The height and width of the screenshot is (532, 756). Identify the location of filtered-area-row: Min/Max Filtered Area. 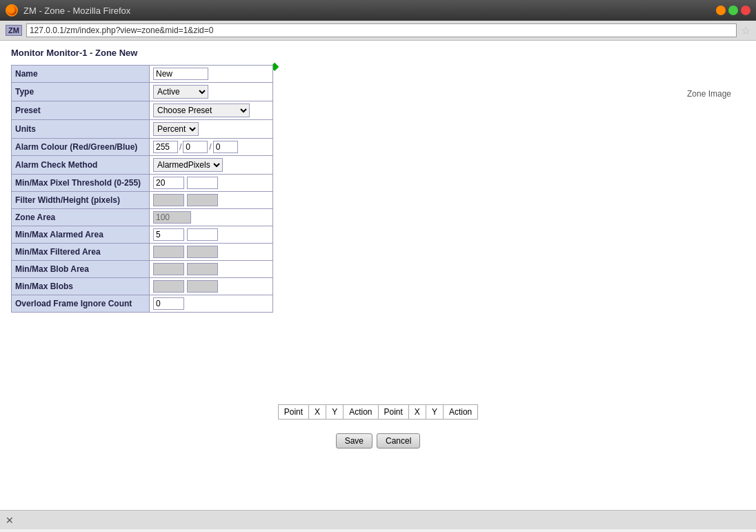
(142, 253).